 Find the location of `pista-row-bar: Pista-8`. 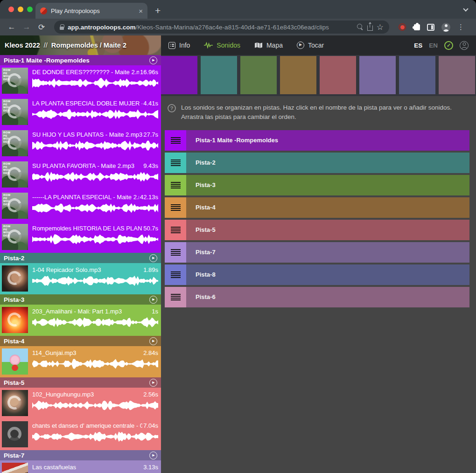

pista-row-bar: Pista-8 is located at coordinates (328, 275).